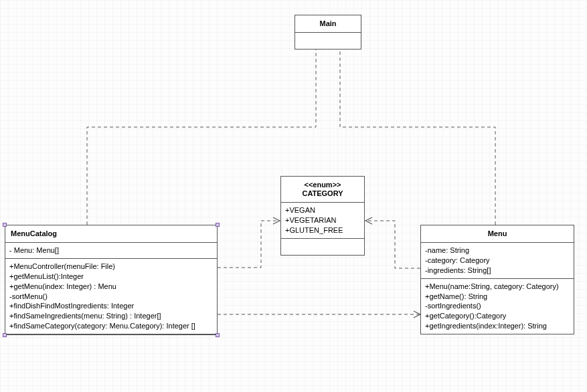 This screenshot has width=587, height=392. What do you see at coordinates (323, 230) in the screenshot?
I see `enum-value: +GLUTEN_FREE` at bounding box center [323, 230].